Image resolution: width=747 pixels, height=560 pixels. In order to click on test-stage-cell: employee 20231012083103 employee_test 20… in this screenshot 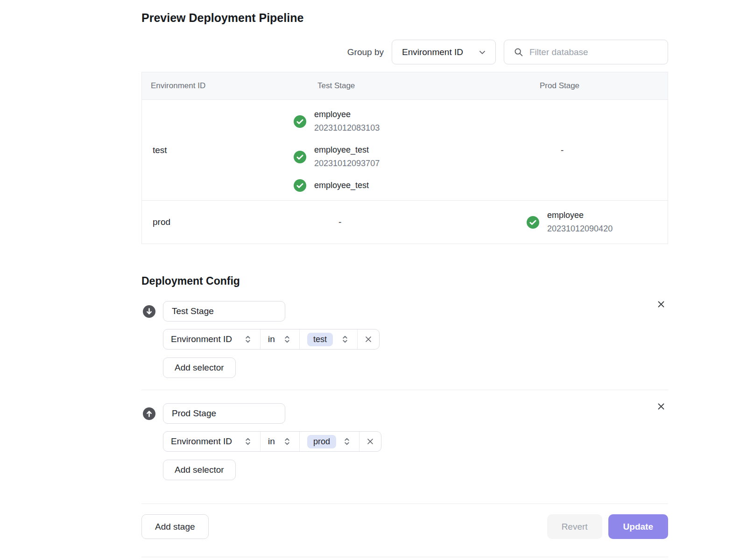, I will do `click(402, 150)`.